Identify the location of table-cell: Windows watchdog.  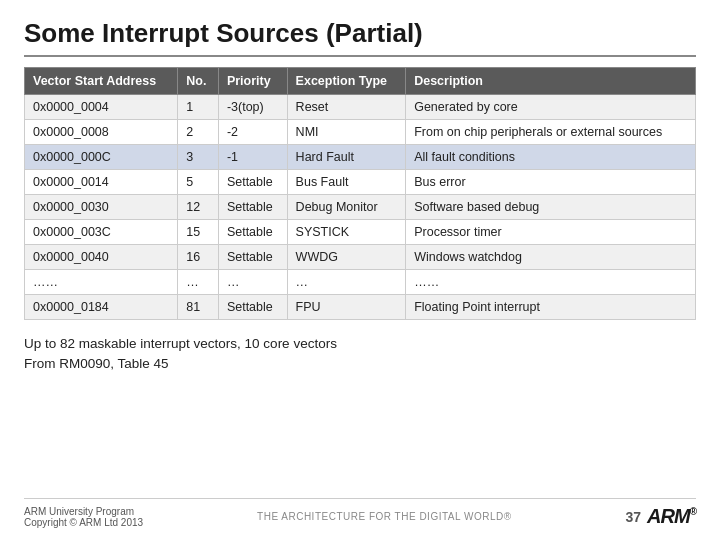
(551, 258).